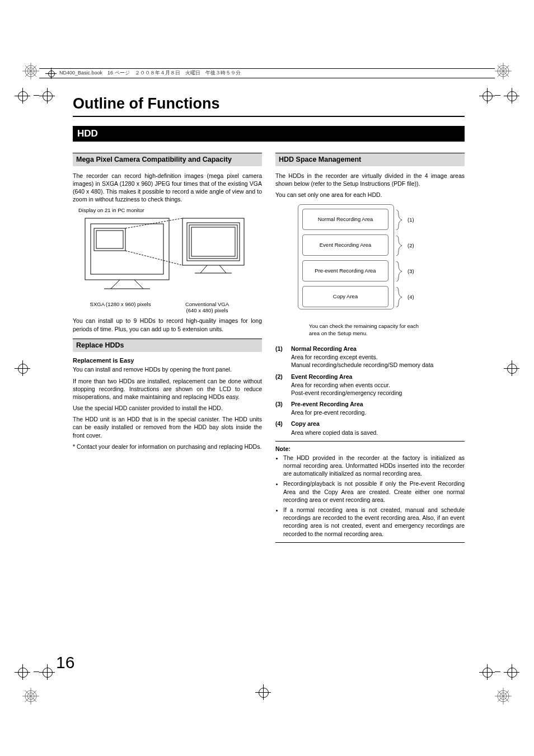 Image resolution: width=534 pixels, height=756 pixels. I want to click on list-desc: Area where copied data is saved., so click(335, 433).